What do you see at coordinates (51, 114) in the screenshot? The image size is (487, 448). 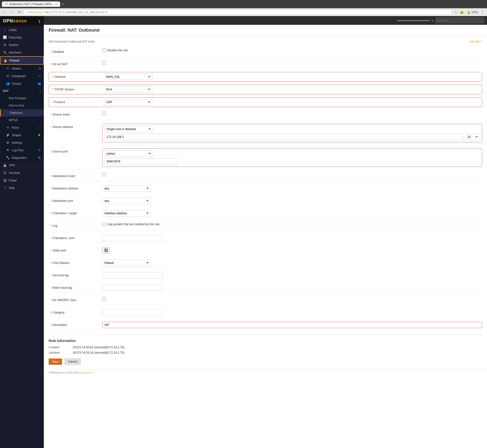 I see `source-invert-info-icon: ℹ` at bounding box center [51, 114].